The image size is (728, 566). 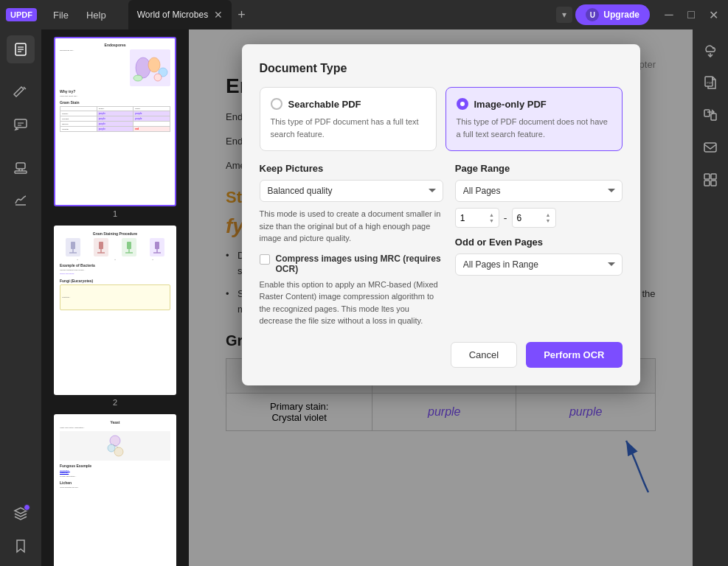 I want to click on range-to-up: ▲, so click(x=549, y=215).